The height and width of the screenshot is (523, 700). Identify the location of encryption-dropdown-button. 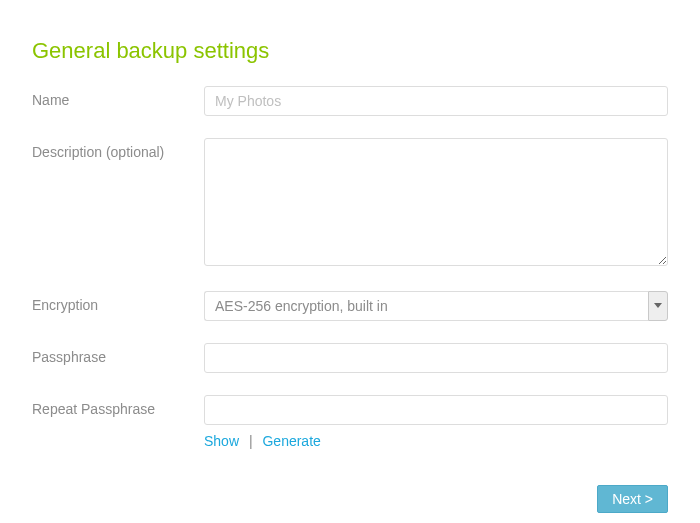
(658, 306).